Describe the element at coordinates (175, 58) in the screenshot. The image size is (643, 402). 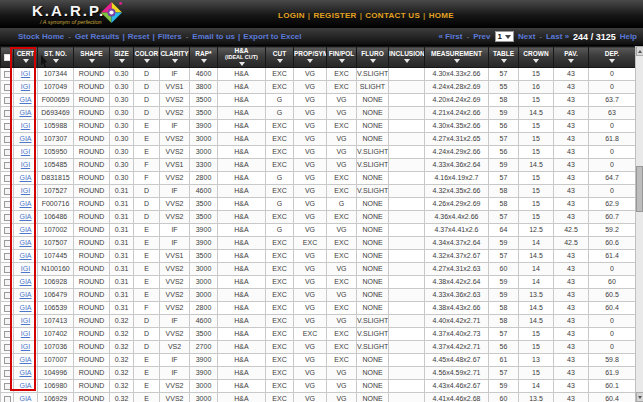
I see `column-header-clarity: CLARITY` at that location.